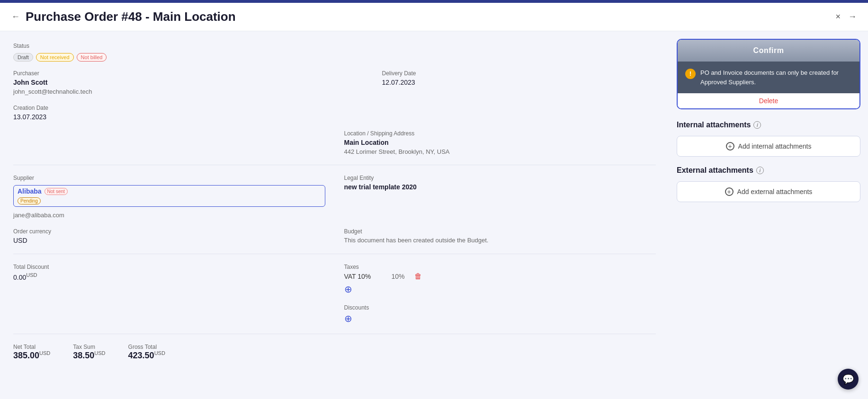  What do you see at coordinates (32, 352) in the screenshot?
I see `net-total-item: Net Total 385.00USD` at bounding box center [32, 352].